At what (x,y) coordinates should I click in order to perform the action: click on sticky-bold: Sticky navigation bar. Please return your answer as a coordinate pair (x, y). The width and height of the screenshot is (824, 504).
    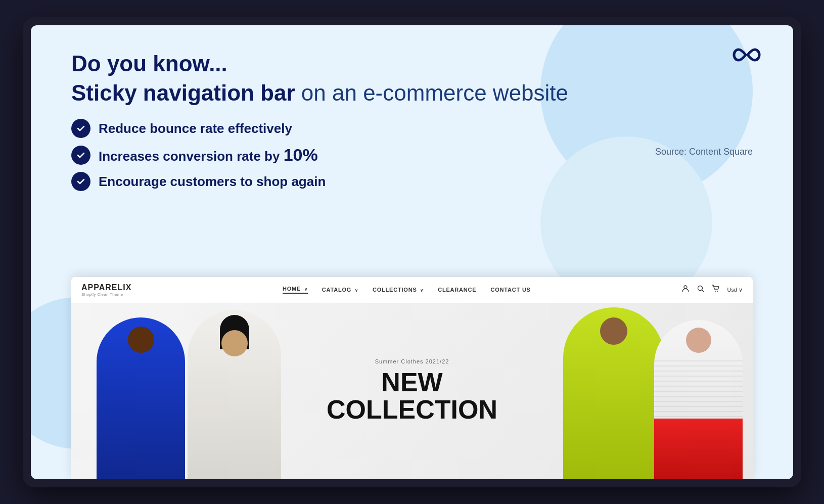
    Looking at the image, I should click on (183, 93).